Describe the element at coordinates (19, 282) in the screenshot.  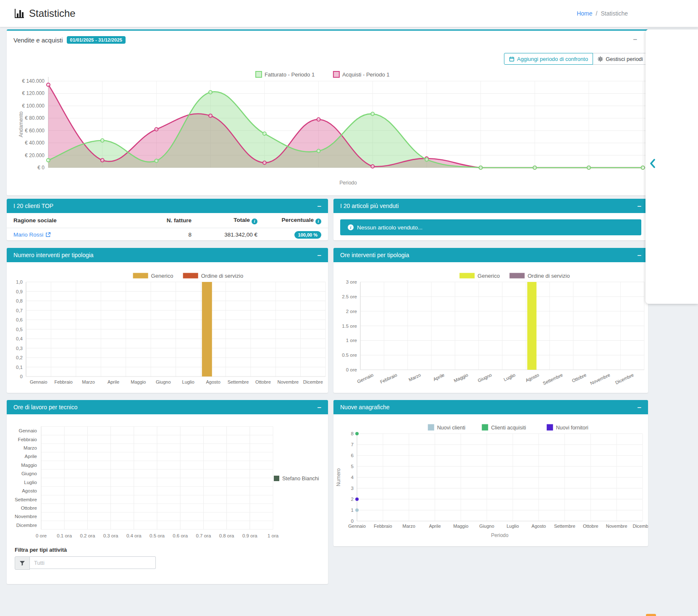
I see `svg-text: 1,0` at that location.